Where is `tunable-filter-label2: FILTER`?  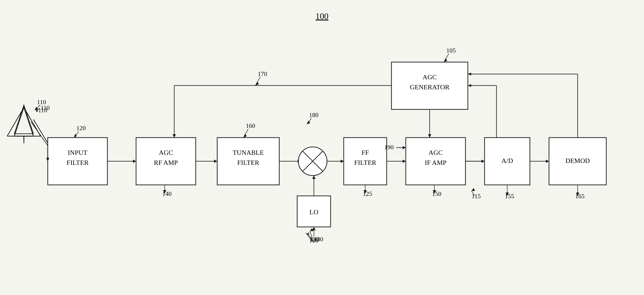
tunable-filter-label2: FILTER is located at coordinates (248, 163).